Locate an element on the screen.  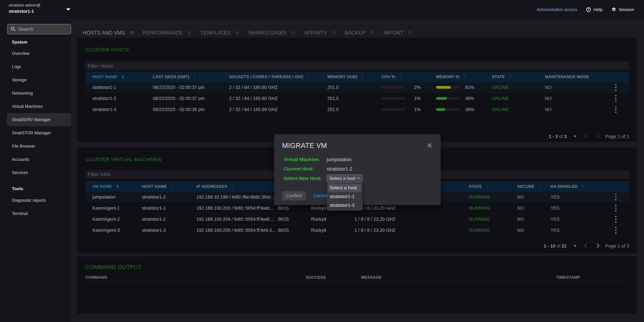
hosts-col-host-name: HOST NAME is located at coordinates (119, 77).